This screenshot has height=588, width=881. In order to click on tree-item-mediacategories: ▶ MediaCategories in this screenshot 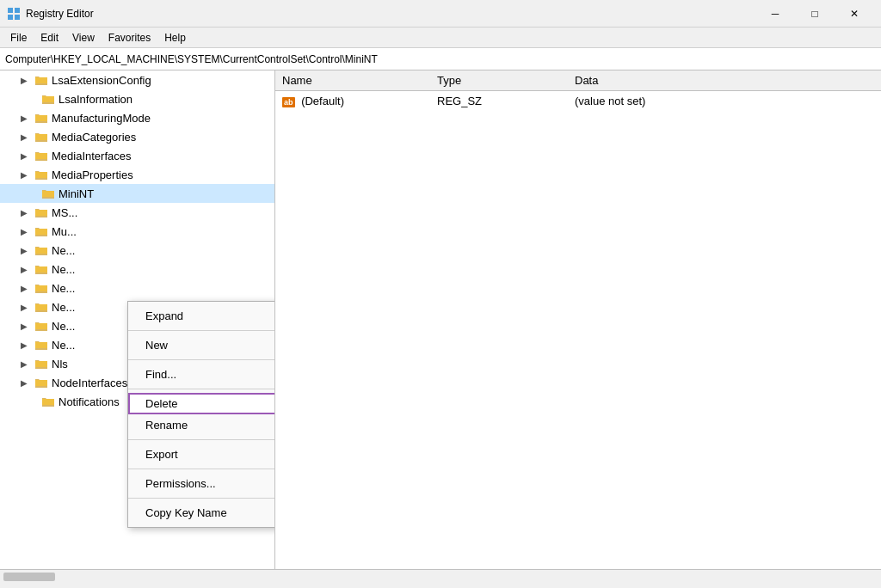, I will do `click(138, 137)`.